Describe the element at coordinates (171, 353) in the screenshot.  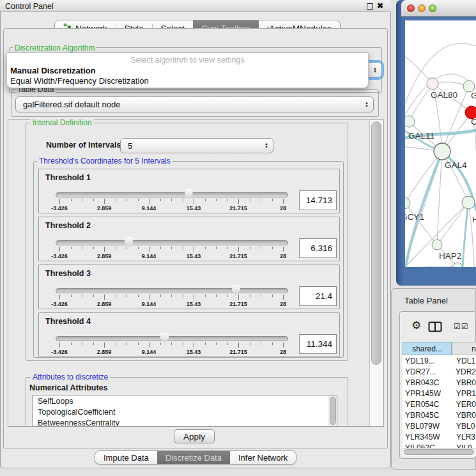
I see `slider-tick-labels: -3.4262.8599.14415.4321.71528` at that location.